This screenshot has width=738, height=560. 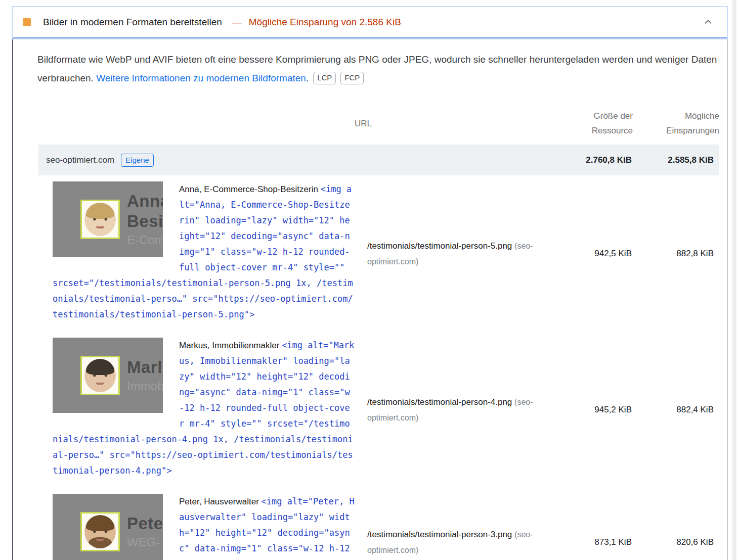 I want to click on preview-cell: PeteWEG- Peter, Hausverwalter <img alt="…, so click(x=196, y=524).